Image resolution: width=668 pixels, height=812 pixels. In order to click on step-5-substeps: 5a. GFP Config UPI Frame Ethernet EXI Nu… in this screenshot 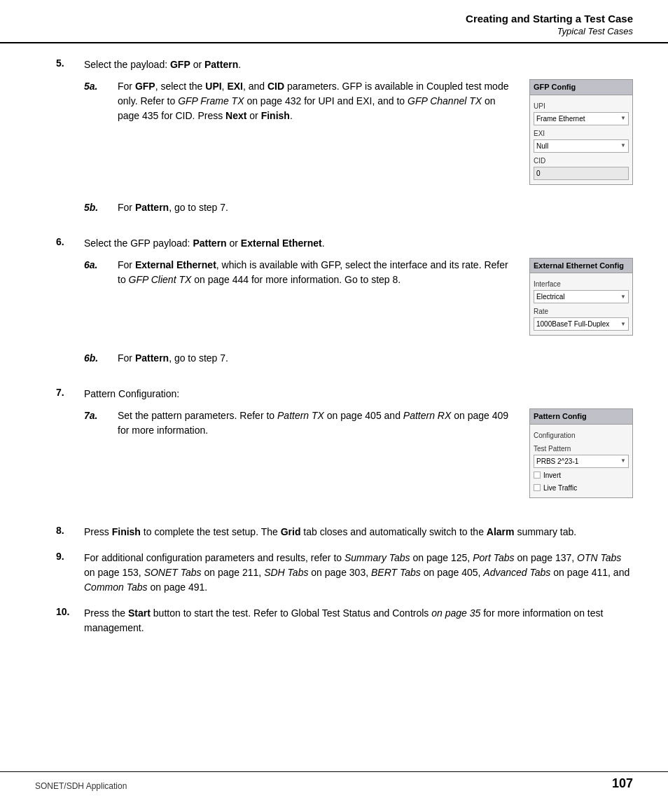, I will do `click(359, 147)`.